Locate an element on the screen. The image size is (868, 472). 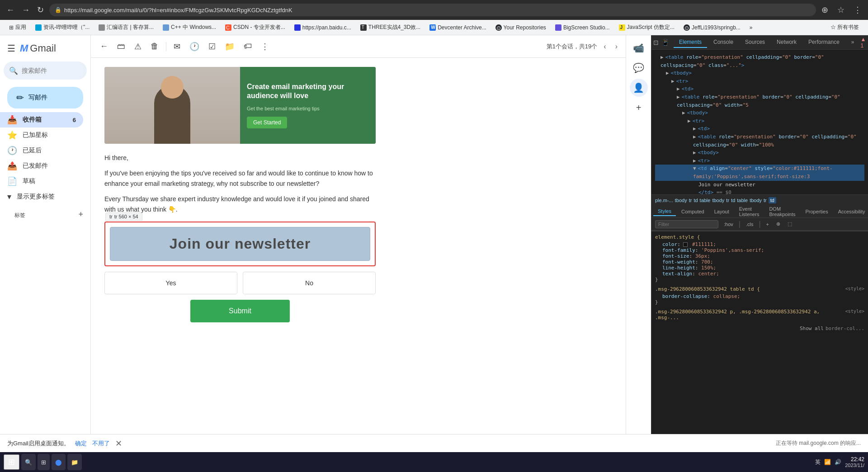
compose-button: ✏ 写邮件 is located at coordinates (45, 98).